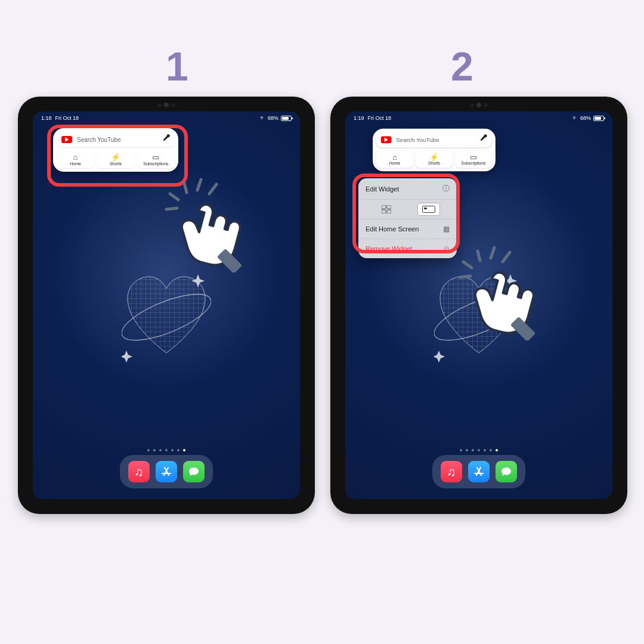  What do you see at coordinates (408, 229) in the screenshot?
I see `menu-edit-home-screen: Edit Home Screen ▦` at bounding box center [408, 229].